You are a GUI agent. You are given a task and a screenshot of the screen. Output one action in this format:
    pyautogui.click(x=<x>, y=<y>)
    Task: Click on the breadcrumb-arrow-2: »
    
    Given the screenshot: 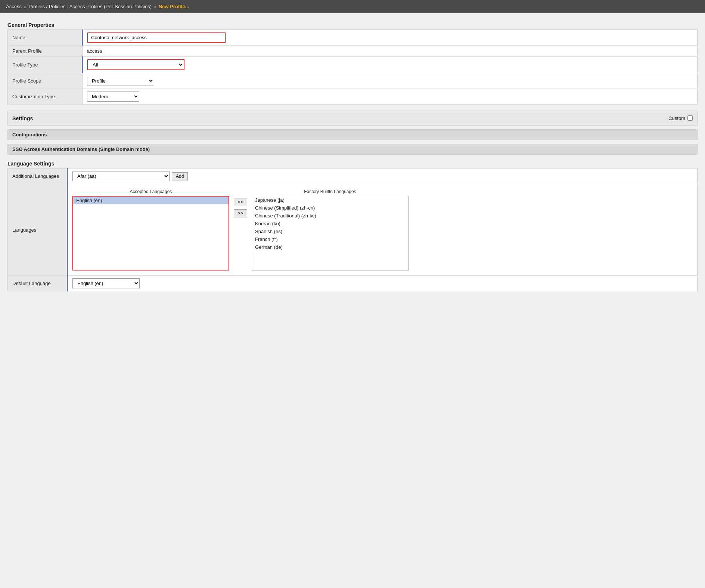 What is the action you would take?
    pyautogui.click(x=155, y=7)
    